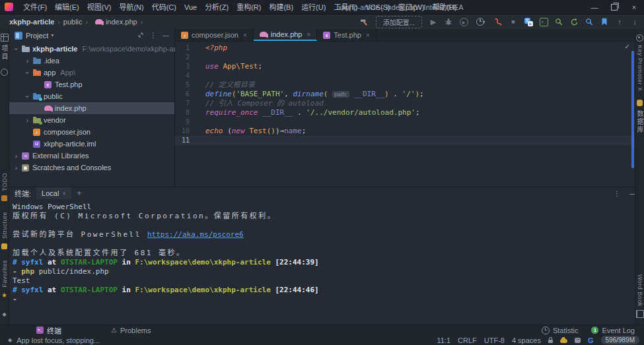 The image size is (644, 345). I want to click on tab-index.php: index.php×, so click(285, 35).